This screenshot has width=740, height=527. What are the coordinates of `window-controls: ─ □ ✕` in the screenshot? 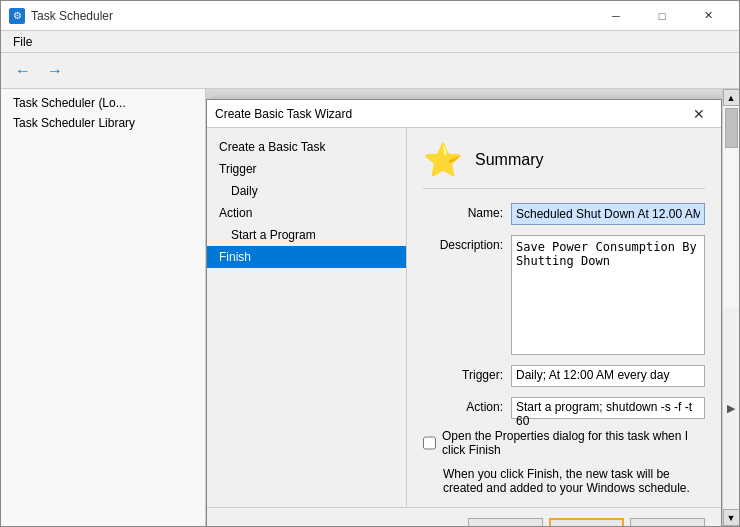 It's located at (662, 16).